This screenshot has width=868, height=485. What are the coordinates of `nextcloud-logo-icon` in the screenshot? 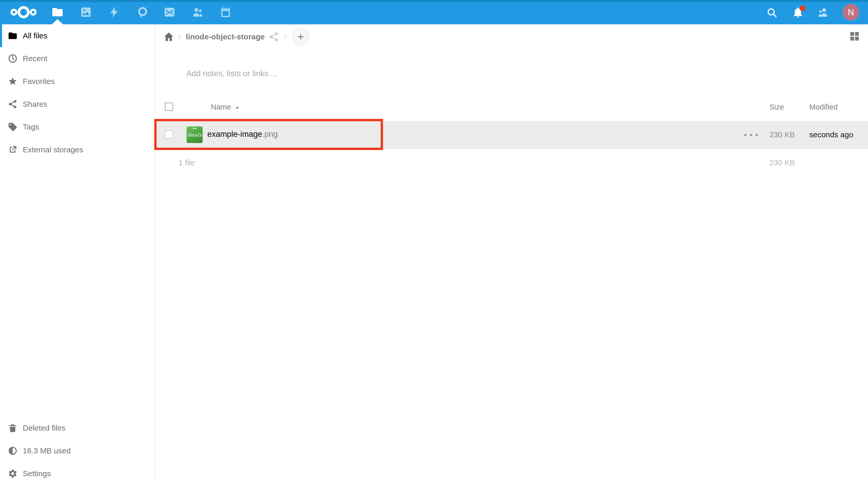 It's located at (24, 12).